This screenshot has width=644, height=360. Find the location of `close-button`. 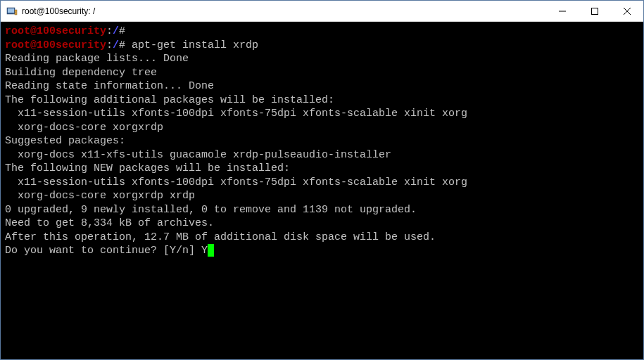

close-button is located at coordinates (627, 11).